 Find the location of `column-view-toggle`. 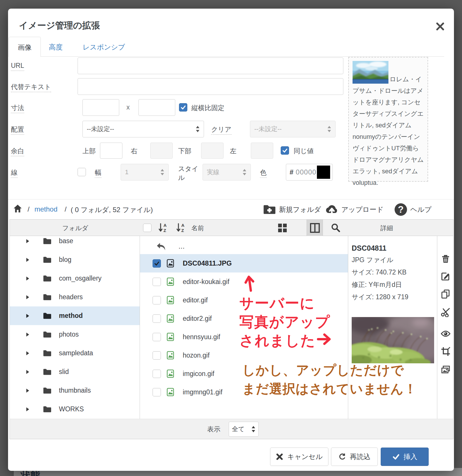

column-view-toggle is located at coordinates (315, 228).